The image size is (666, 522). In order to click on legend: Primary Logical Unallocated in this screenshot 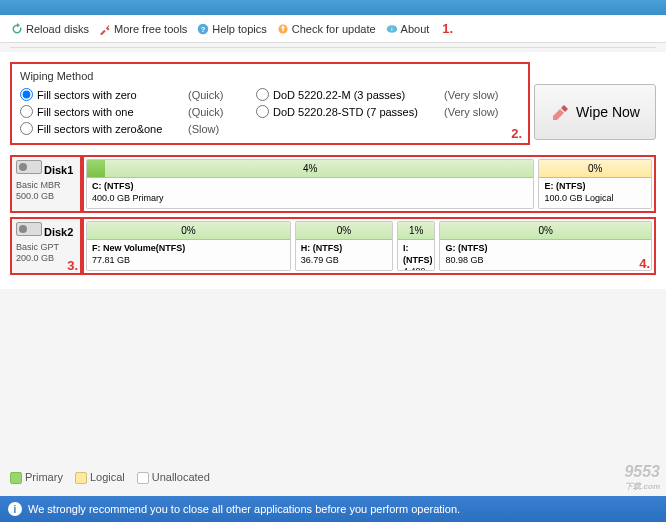, I will do `click(110, 478)`.